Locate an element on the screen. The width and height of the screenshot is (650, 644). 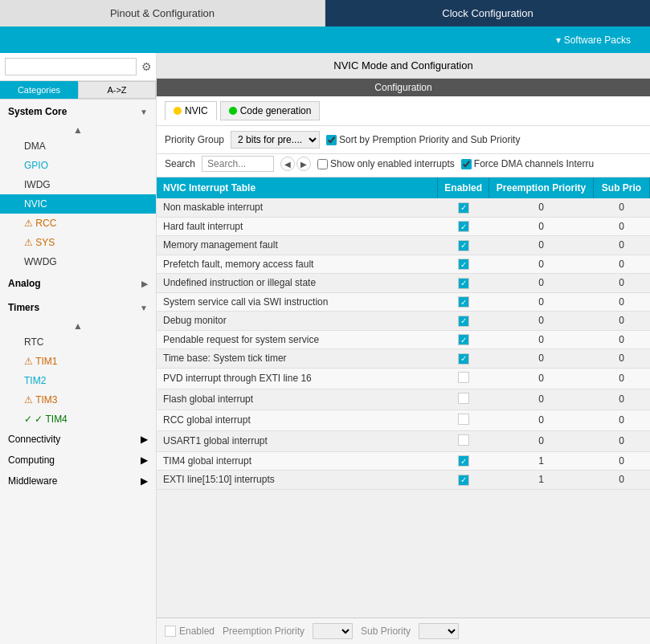
show-enabled-checkbox is located at coordinates (323, 164).